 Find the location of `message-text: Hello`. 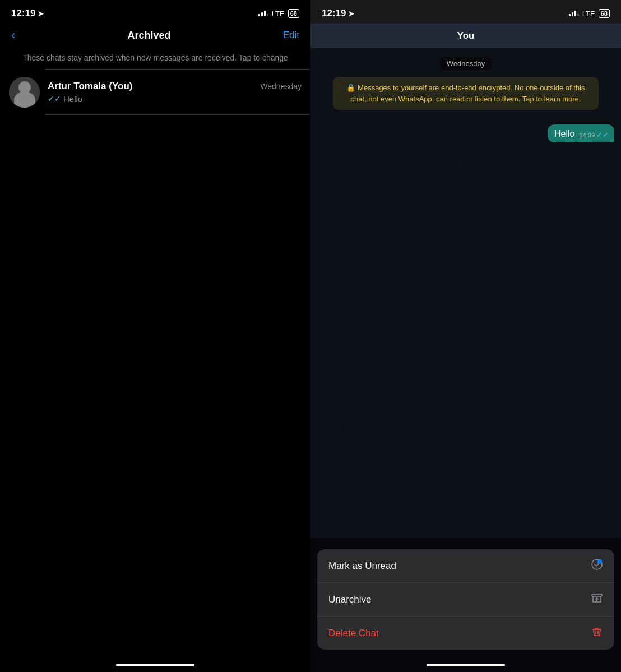

message-text: Hello is located at coordinates (564, 134).